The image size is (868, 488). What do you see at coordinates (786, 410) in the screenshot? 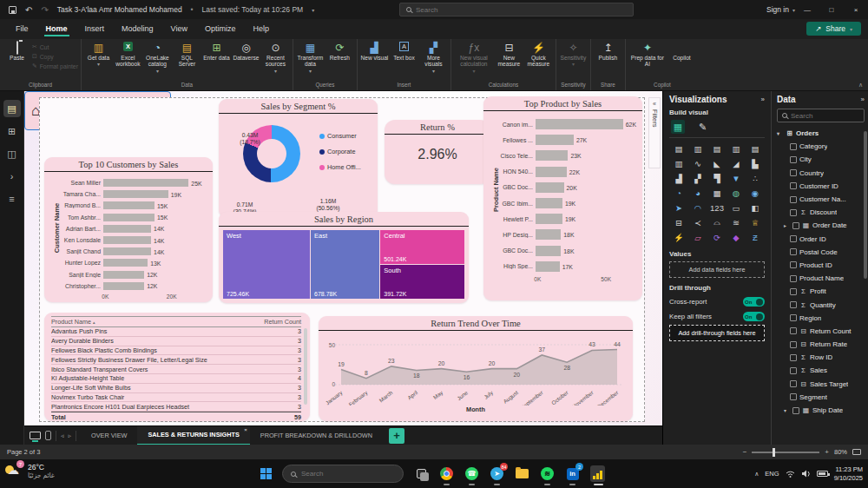
I see `expanded-chevron-icon: ▾` at bounding box center [786, 410].